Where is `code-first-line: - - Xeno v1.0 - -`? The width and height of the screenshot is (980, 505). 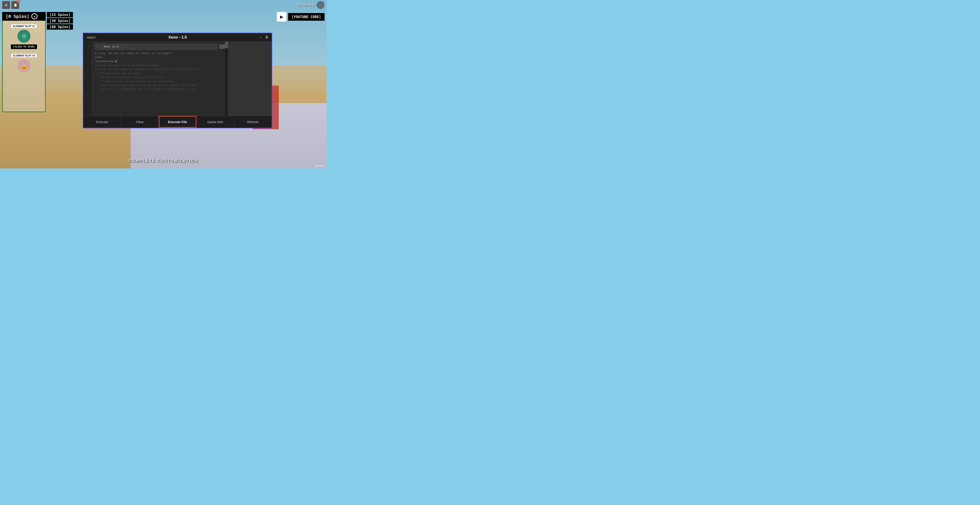 code-first-line: - - Xeno v1.0 - - is located at coordinates (160, 47).